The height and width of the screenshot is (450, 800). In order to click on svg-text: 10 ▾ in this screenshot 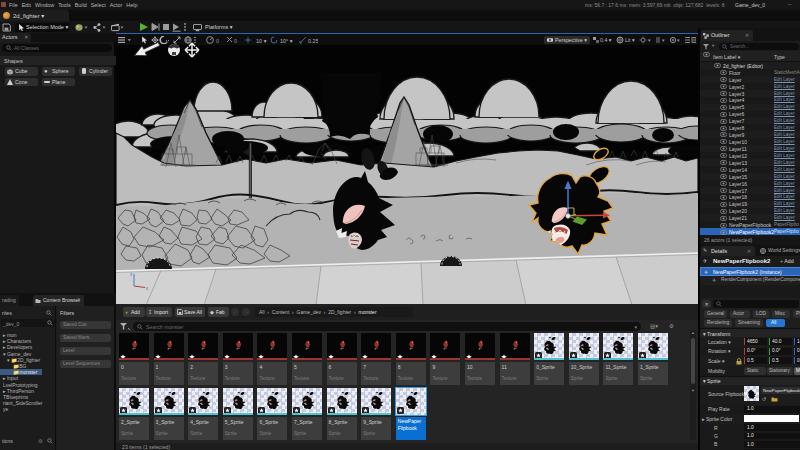, I will do `click(262, 40)`.